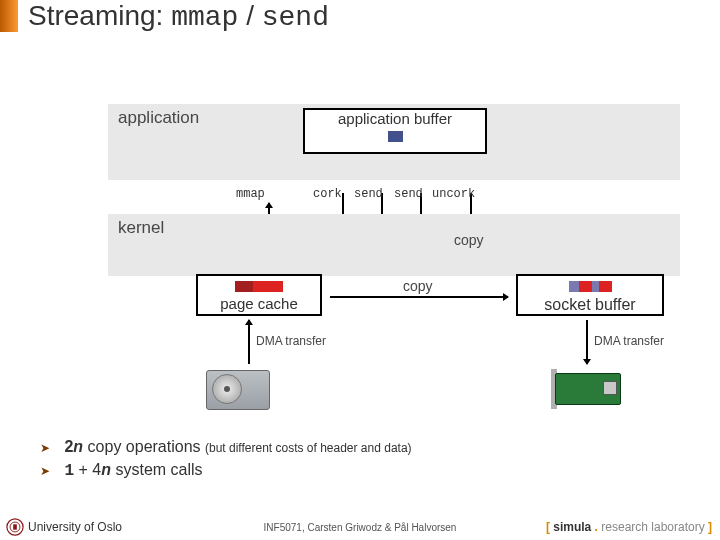 This screenshot has height=540, width=720. What do you see at coordinates (178, 16) in the screenshot?
I see `page-title: Streaming: mmap / send` at bounding box center [178, 16].